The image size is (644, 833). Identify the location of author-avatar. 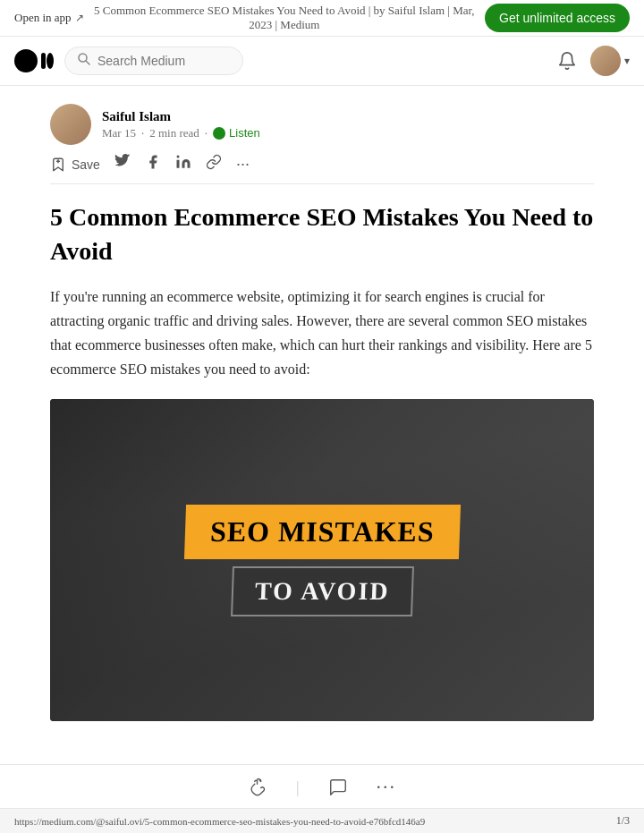
(71, 124).